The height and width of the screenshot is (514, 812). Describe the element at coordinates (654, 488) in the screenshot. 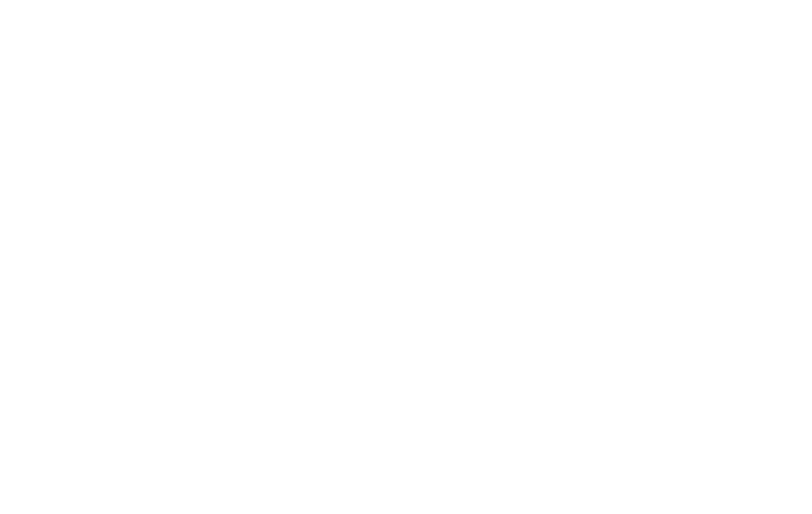

I see `legend` at that location.